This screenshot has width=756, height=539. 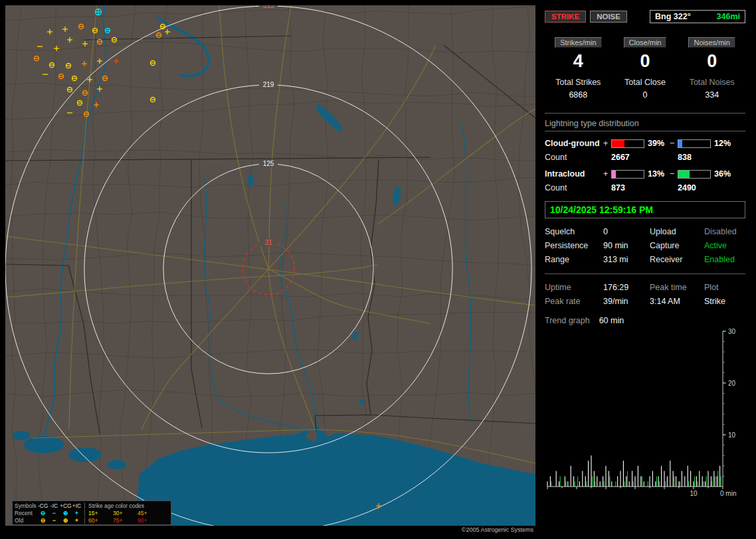 I want to click on trend-header: Trend graph 60 min, so click(x=645, y=321).